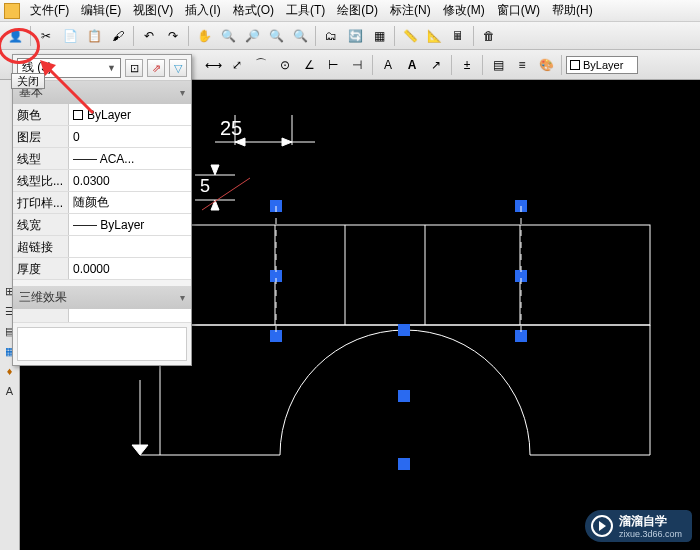  What do you see at coordinates (213, 65) in the screenshot?
I see `dim-linear-icon: ⟷` at bounding box center [213, 65].